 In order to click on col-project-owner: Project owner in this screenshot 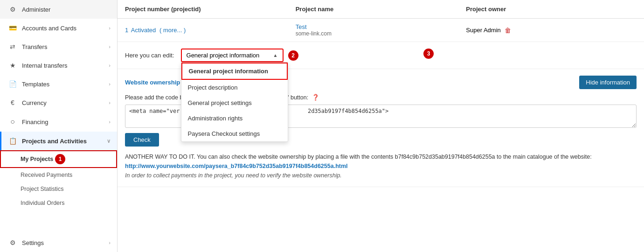, I will do `click(551, 9)`.